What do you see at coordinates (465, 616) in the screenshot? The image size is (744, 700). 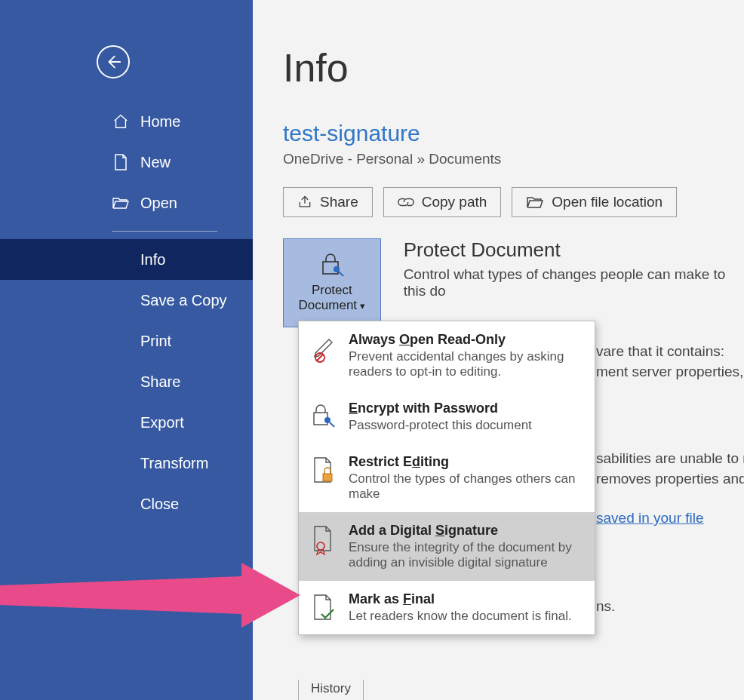 I see `menu-desc: Let readers know the document is final.` at bounding box center [465, 616].